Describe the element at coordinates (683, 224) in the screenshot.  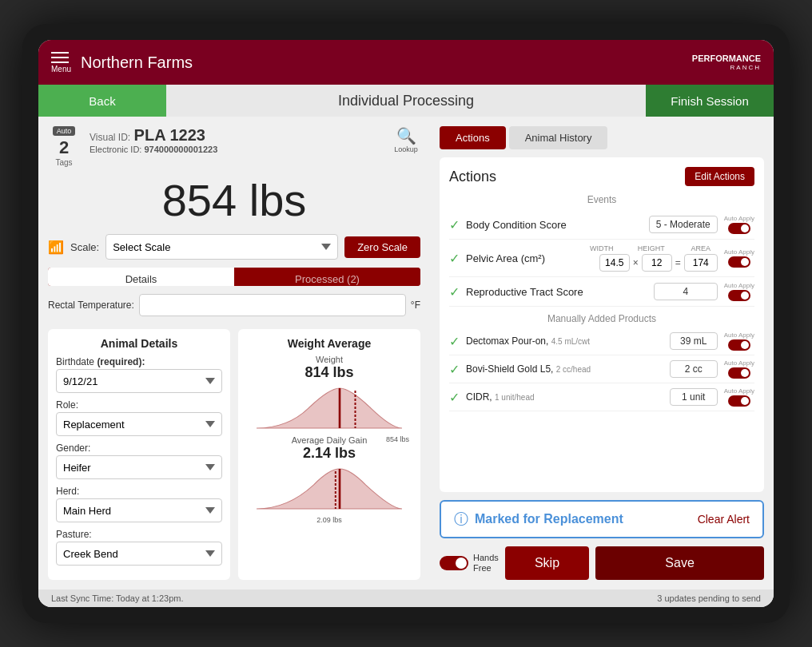
I see `event-value-bcs: 5 - Moderate` at that location.